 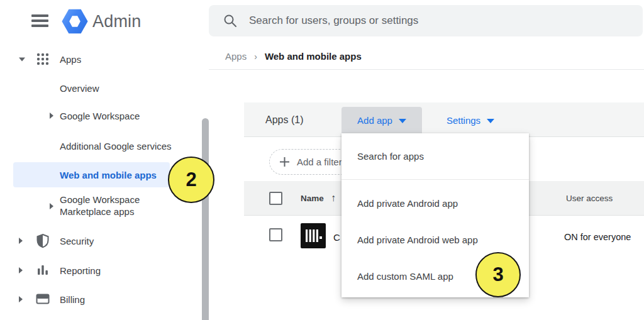 What do you see at coordinates (236, 57) in the screenshot?
I see `breadcrumb-parent: Apps` at bounding box center [236, 57].